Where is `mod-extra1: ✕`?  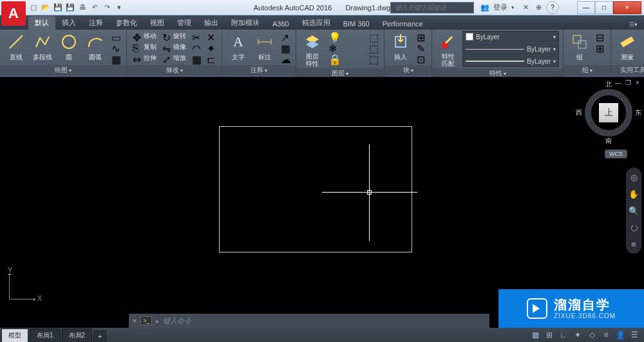 mod-extra1: ✕ is located at coordinates (211, 36).